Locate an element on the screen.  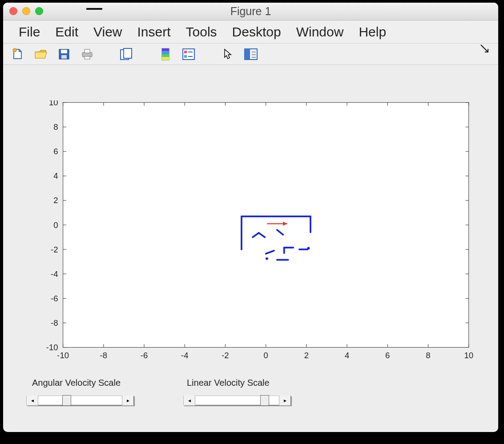
menu-file: File is located at coordinates (29, 32).